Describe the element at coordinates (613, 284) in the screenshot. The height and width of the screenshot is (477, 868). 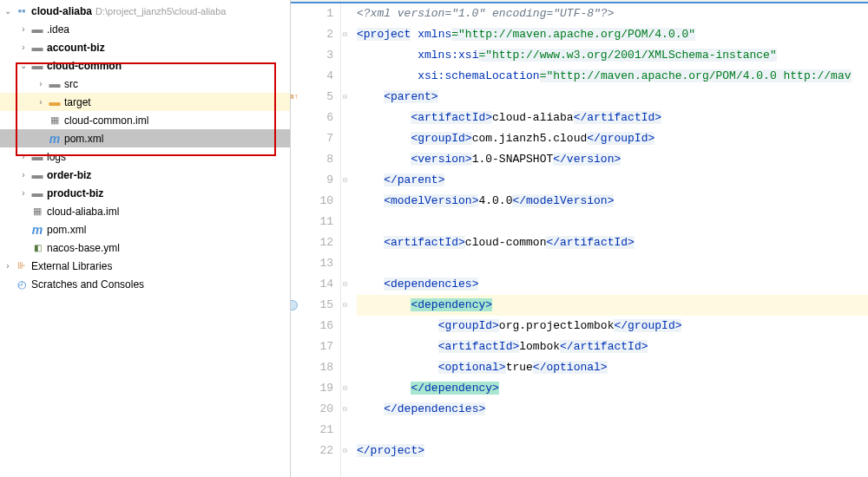
I see `code-line: <dependencies>` at that location.